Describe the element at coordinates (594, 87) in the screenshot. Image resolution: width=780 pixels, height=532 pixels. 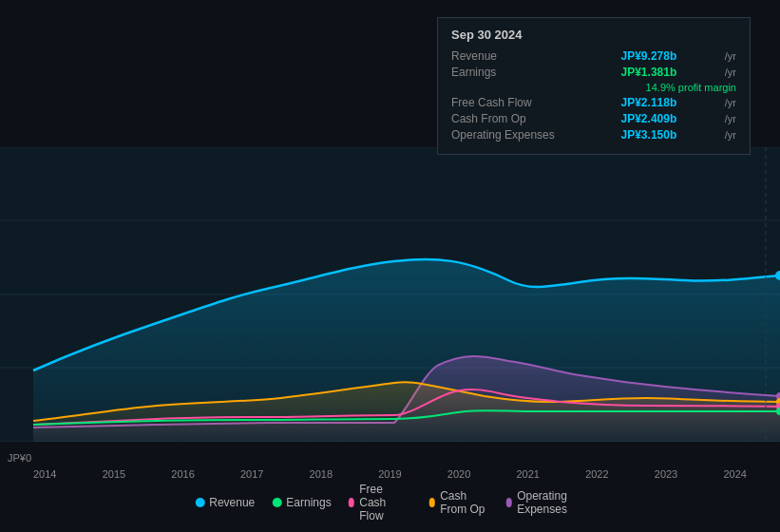
I see `tooltip-profit-margin-row: 14.9% profit margin` at that location.